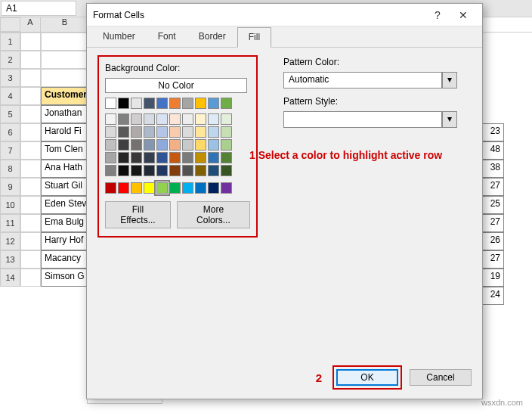  Describe the element at coordinates (11, 241) in the screenshot. I see `row-header: 12` at that location.